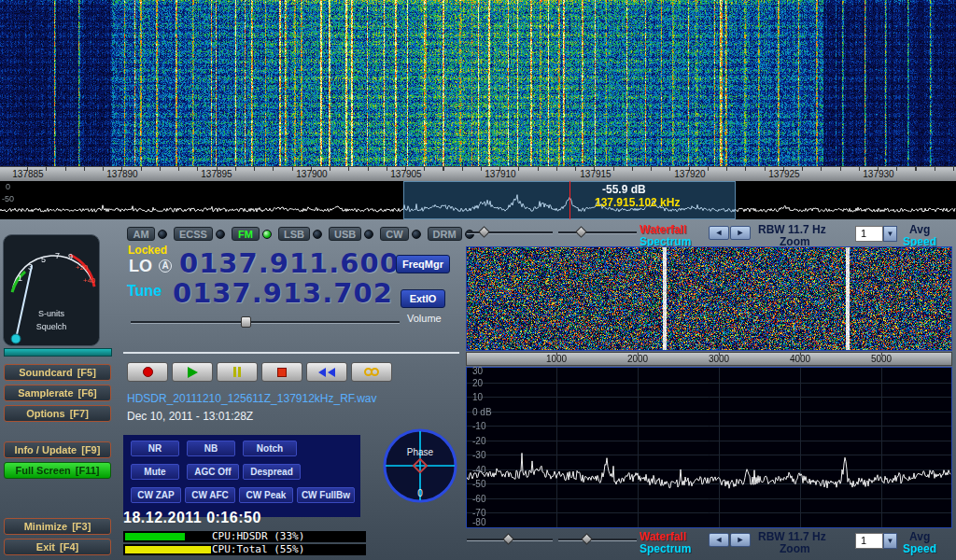 The width and height of the screenshot is (956, 560). I want to click on freq-tick: 137900, so click(312, 174).